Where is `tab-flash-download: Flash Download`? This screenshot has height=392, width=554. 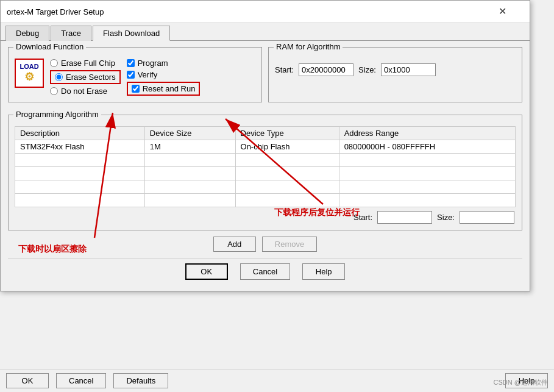 tab-flash-download: Flash Download is located at coordinates (132, 33).